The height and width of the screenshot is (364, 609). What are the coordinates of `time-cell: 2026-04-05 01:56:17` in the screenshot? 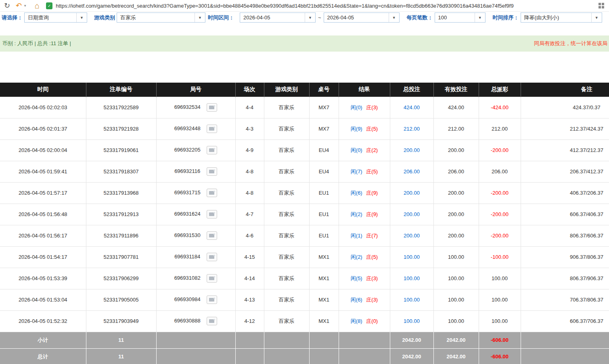 It's located at (43, 235).